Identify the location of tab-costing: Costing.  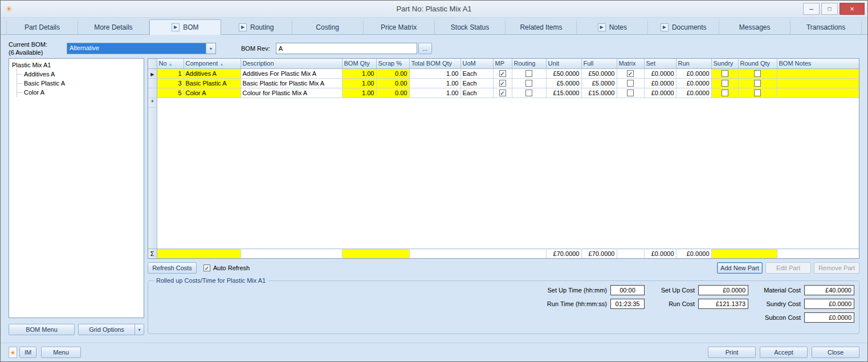
(328, 27).